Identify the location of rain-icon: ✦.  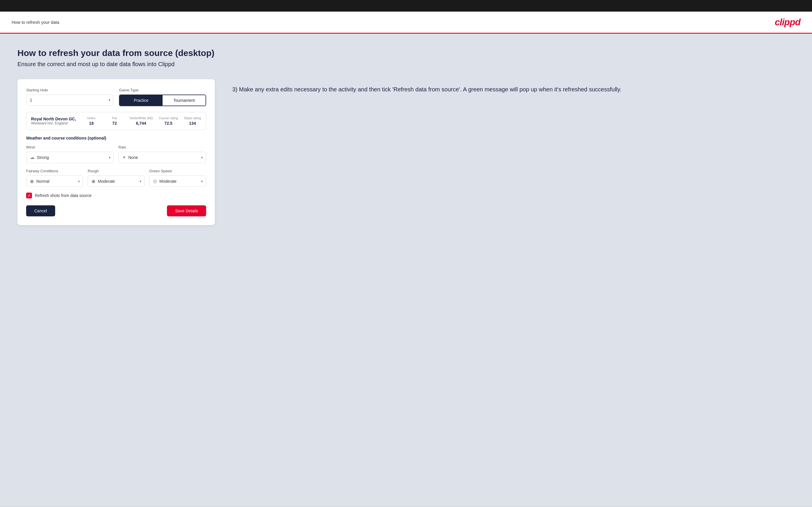
(124, 157).